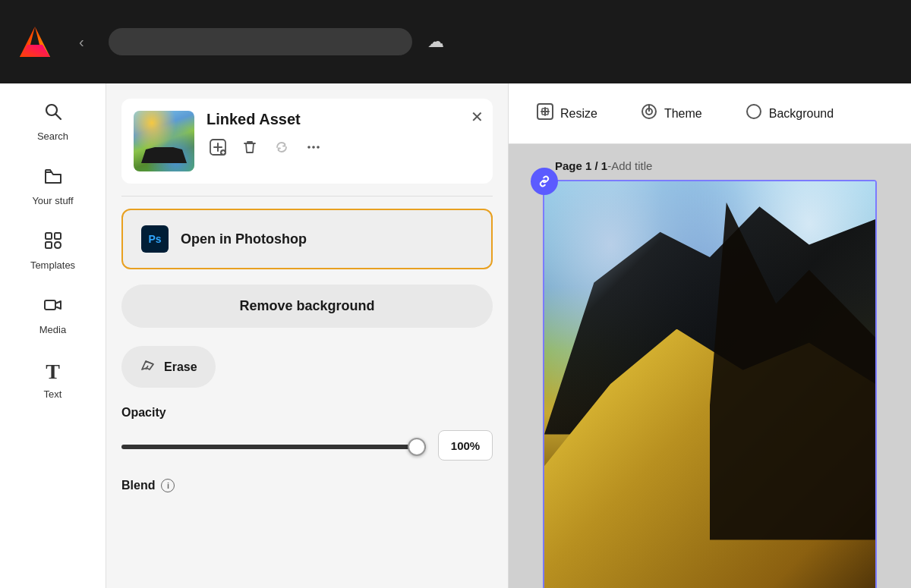 This screenshot has height=588, width=911. What do you see at coordinates (307, 141) in the screenshot?
I see `linked-asset-card: Linked Asset` at bounding box center [307, 141].